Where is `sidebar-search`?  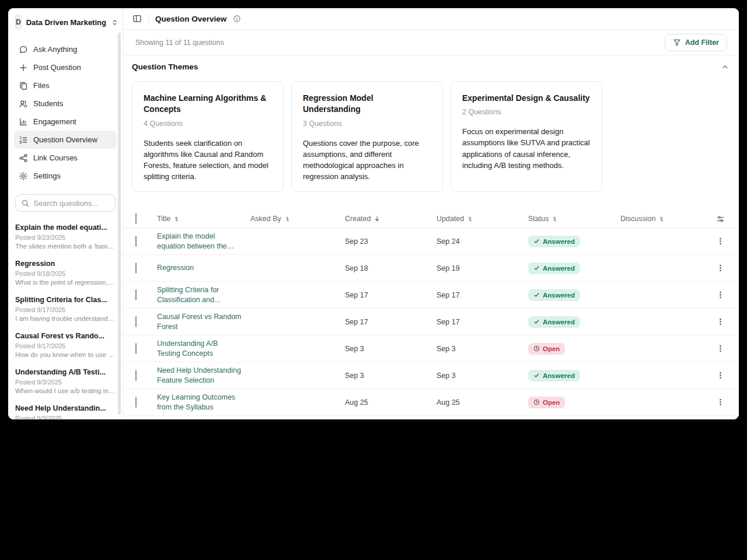
sidebar-search is located at coordinates (65, 203).